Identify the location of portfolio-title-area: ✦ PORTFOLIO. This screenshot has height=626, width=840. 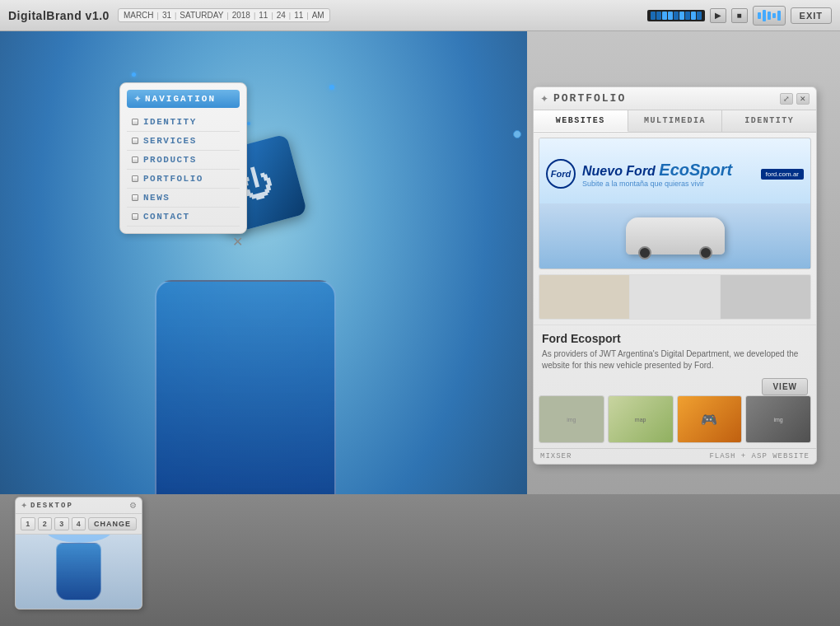
(583, 99).